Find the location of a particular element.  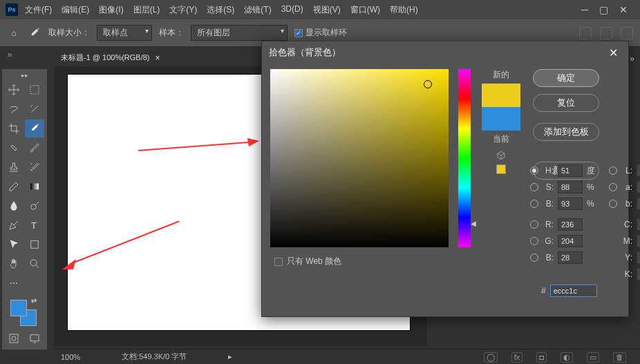

fx-icon: fx is located at coordinates (517, 358).